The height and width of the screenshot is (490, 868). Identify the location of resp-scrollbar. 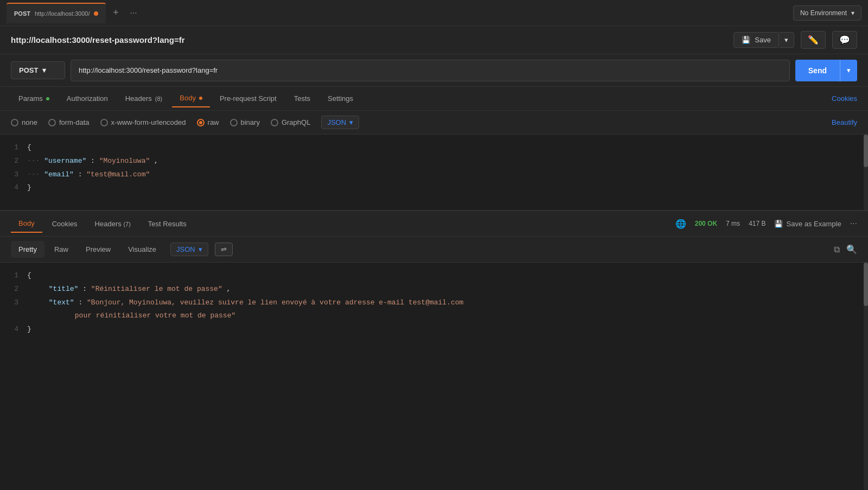
(866, 377).